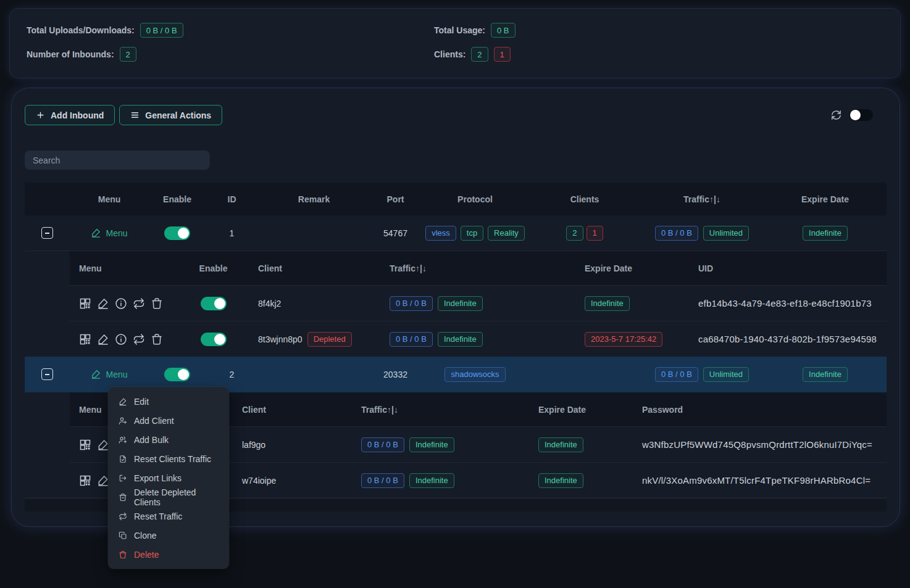 This screenshot has width=910, height=588. Describe the element at coordinates (478, 303) in the screenshot. I see `client-row: 8f4kj2 0 B / 0 B Indefinite Indefinite e…` at that location.